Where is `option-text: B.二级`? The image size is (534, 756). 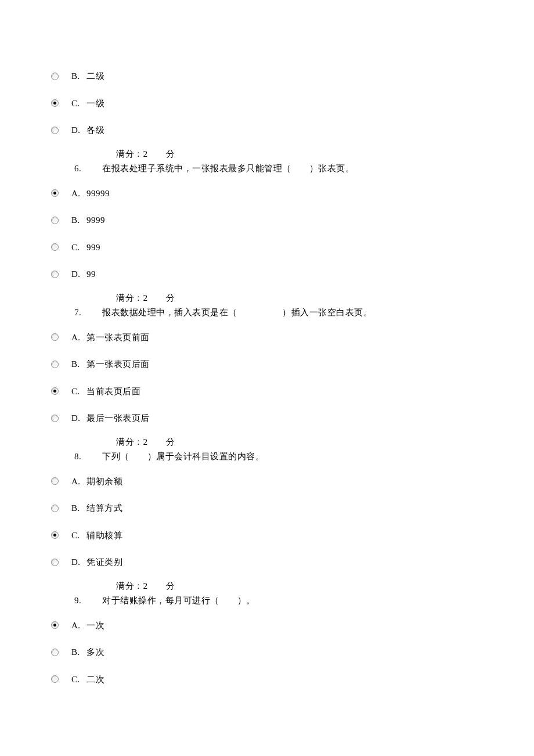
option-text: B.二级 is located at coordinates (88, 77).